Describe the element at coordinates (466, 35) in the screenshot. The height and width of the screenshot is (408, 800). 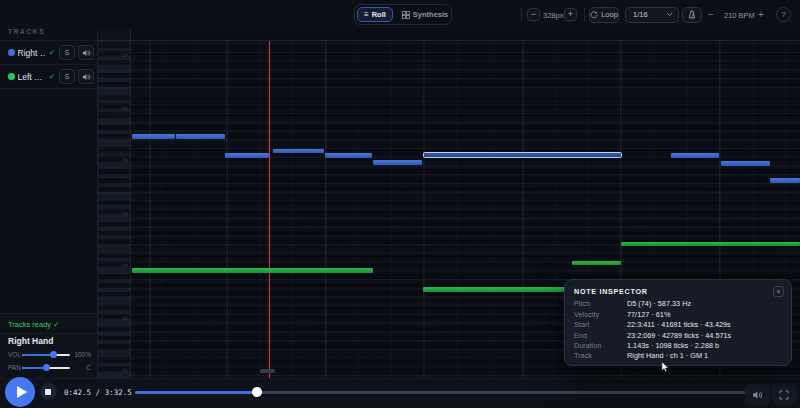
I see `timeline-ruler` at that location.